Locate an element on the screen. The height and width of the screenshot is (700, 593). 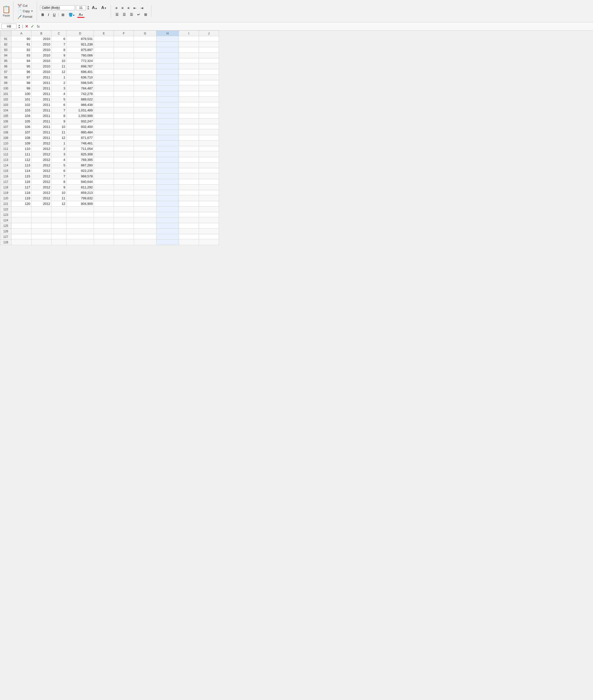
cell-c-112: 3 is located at coordinates (59, 155).